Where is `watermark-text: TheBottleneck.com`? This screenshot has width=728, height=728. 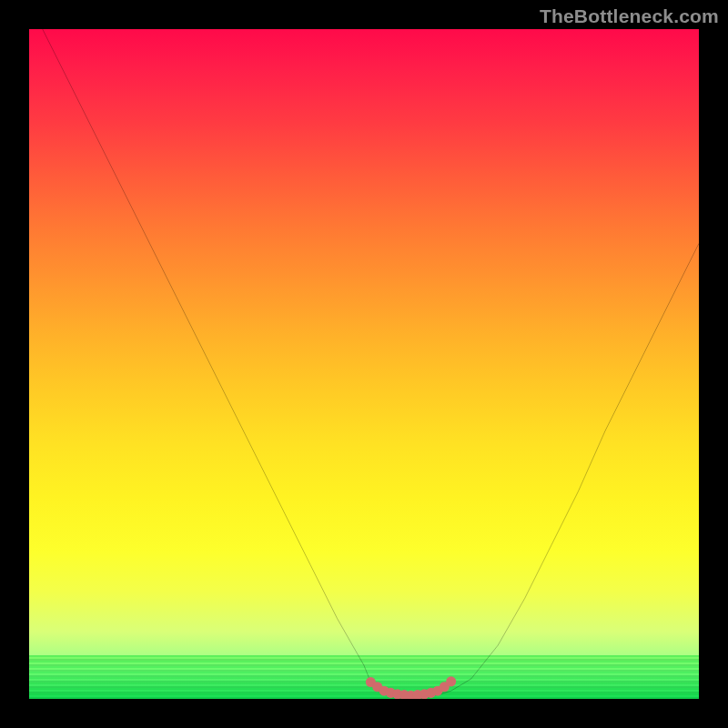 watermark-text: TheBottleneck.com is located at coordinates (630, 16).